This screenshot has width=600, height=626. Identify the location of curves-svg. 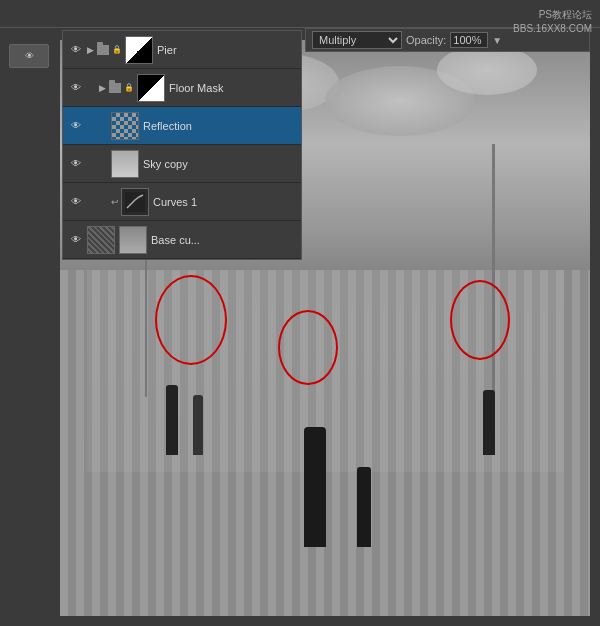
(135, 202).